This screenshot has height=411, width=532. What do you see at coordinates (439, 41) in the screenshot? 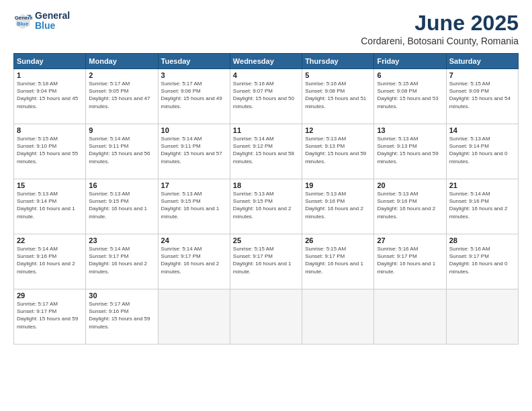
I see `calendar-subtitle: Cordareni, Botosani County, Romania` at bounding box center [439, 41].